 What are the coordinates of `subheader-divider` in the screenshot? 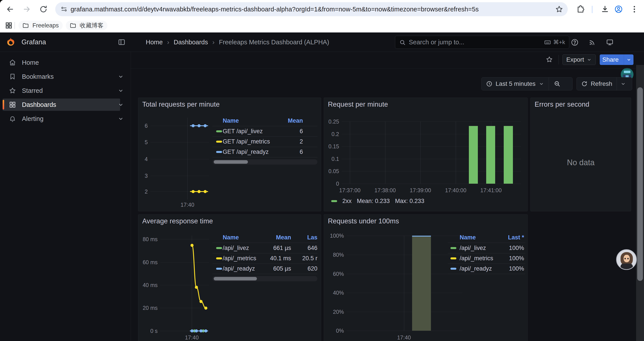 It's located at (558, 60).